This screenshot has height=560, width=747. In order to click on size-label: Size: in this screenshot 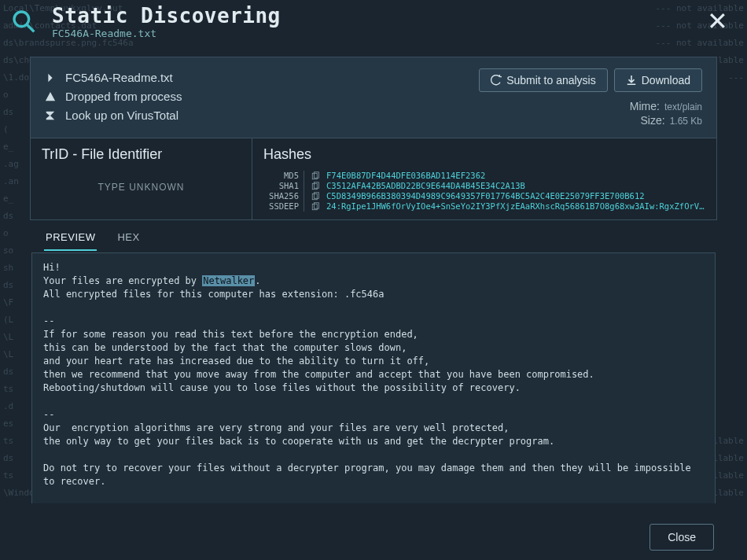, I will do `click(653, 120)`.